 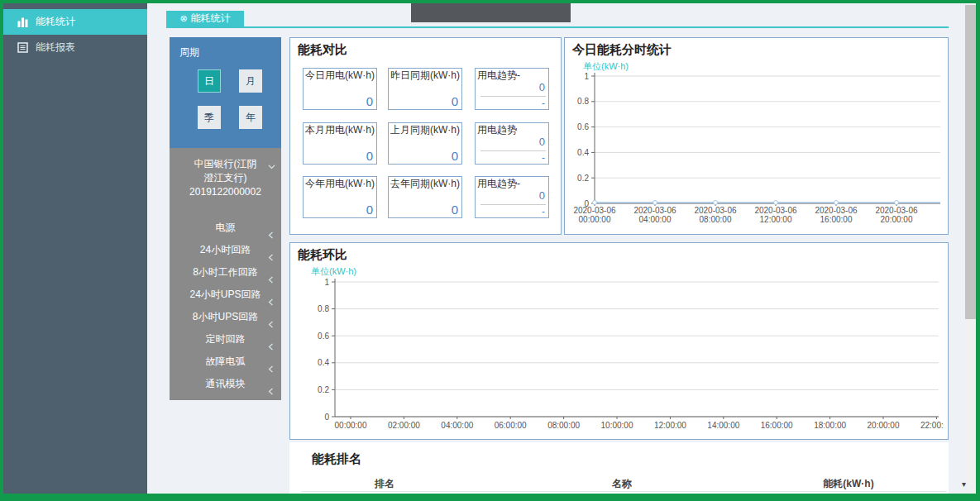 What do you see at coordinates (225, 294) in the screenshot?
I see `org-menu-item: 24小时UPS回路` at bounding box center [225, 294].